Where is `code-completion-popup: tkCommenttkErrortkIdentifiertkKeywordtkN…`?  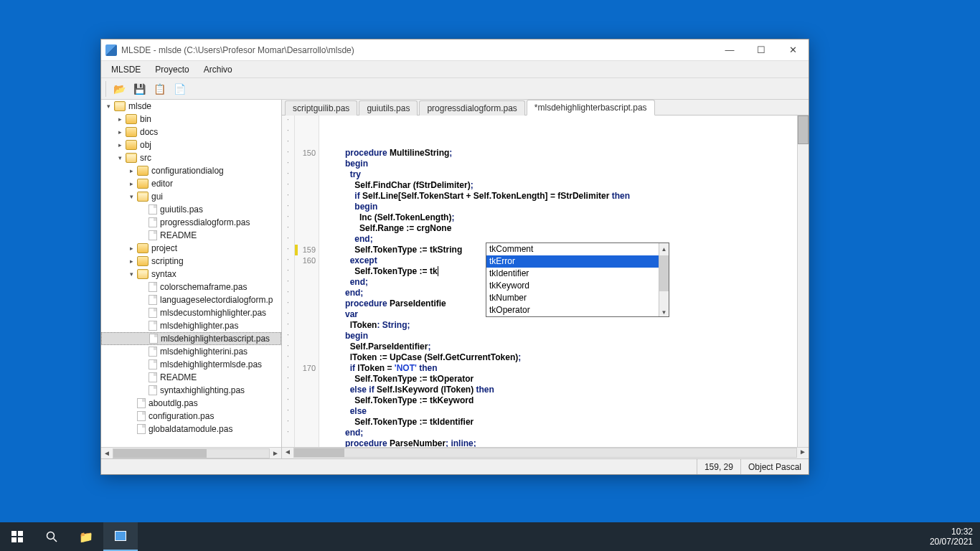 code-completion-popup: tkCommenttkErrortkIdentifiertkKeywordtkN… is located at coordinates (578, 280).